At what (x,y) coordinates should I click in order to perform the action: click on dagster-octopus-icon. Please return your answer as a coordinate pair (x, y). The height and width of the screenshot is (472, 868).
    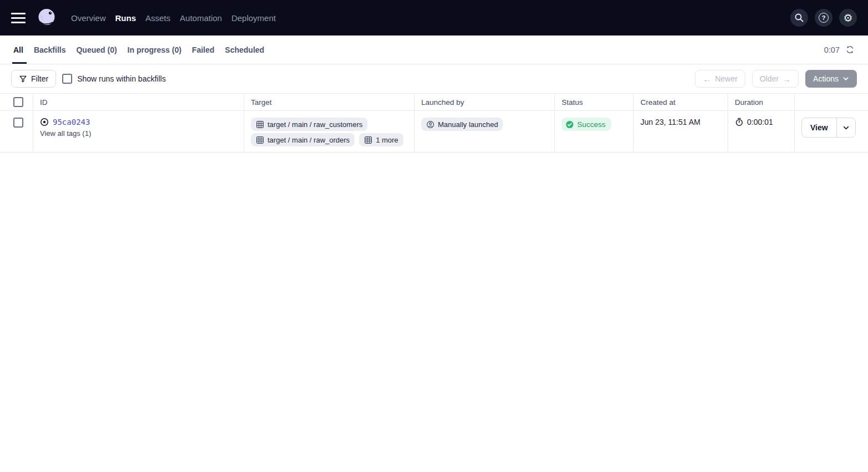
    Looking at the image, I should click on (47, 18).